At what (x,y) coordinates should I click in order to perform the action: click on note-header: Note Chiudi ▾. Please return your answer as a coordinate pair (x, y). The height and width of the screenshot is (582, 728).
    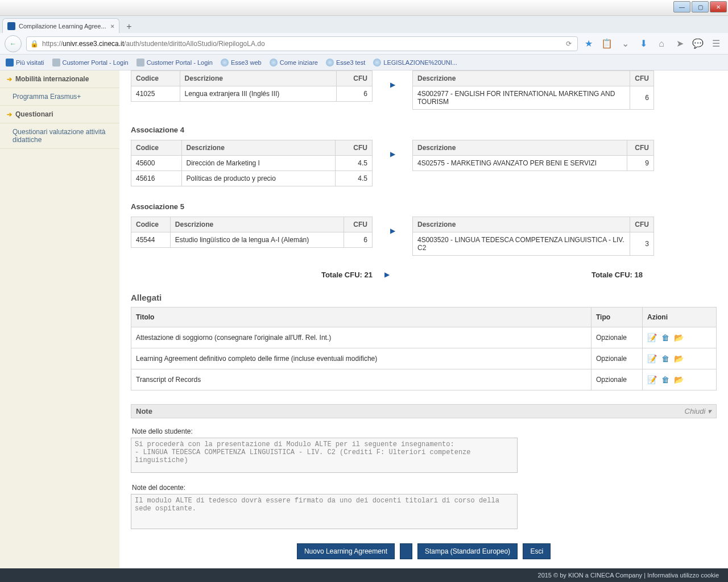
    Looking at the image, I should click on (424, 411).